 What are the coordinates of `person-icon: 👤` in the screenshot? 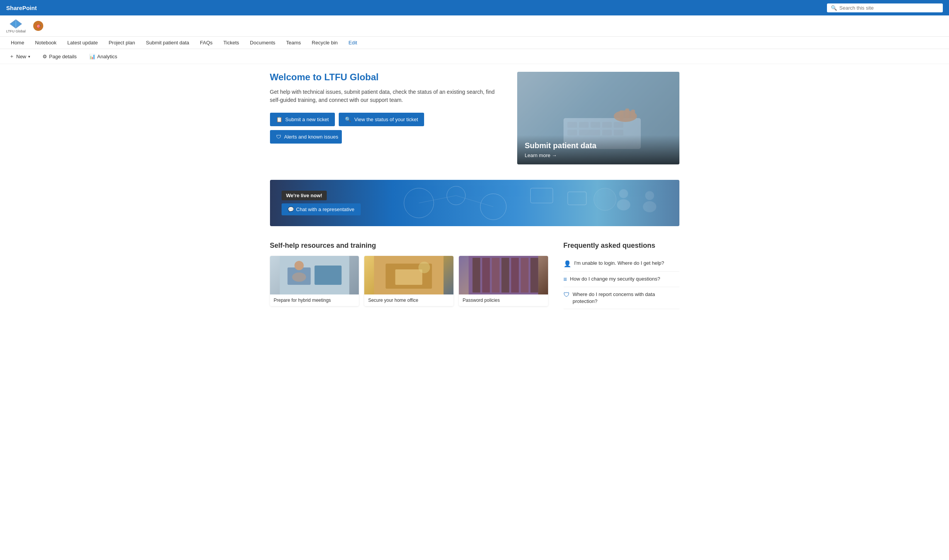 It's located at (567, 264).